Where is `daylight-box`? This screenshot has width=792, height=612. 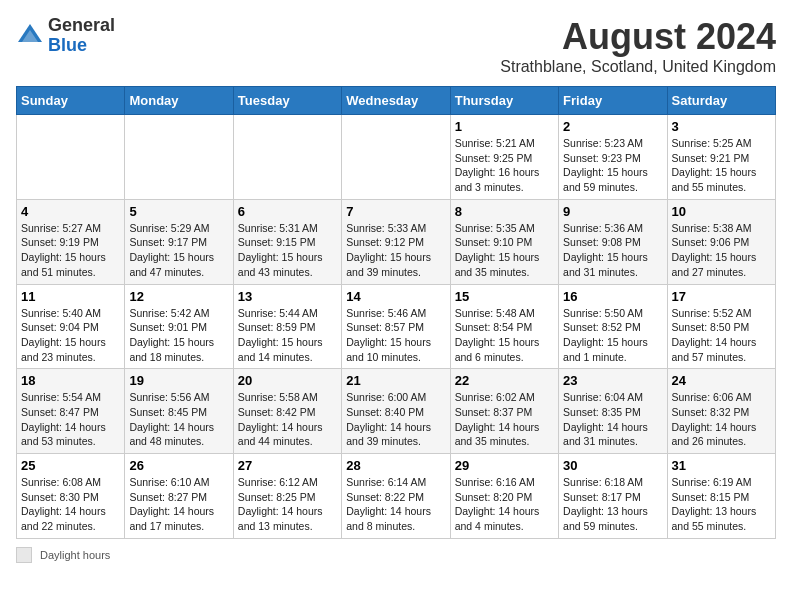 daylight-box is located at coordinates (24, 555).